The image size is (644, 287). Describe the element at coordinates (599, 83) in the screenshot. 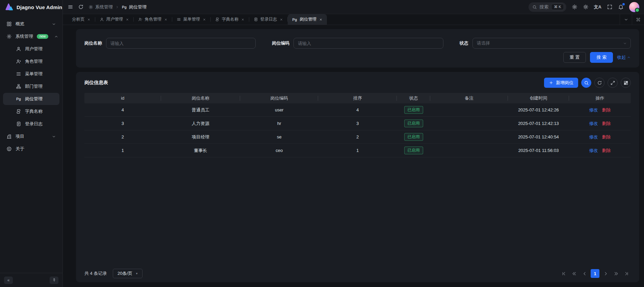

I see `refresh-table-button` at that location.